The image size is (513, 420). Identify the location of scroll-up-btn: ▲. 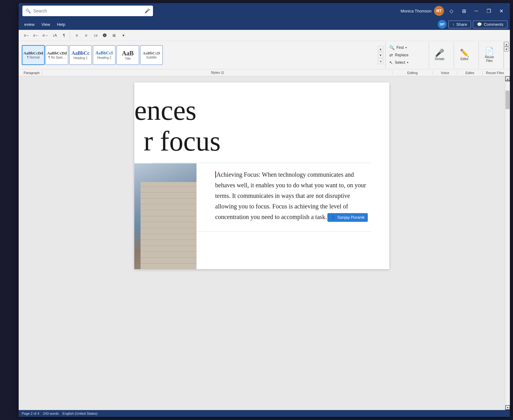
(507, 79).